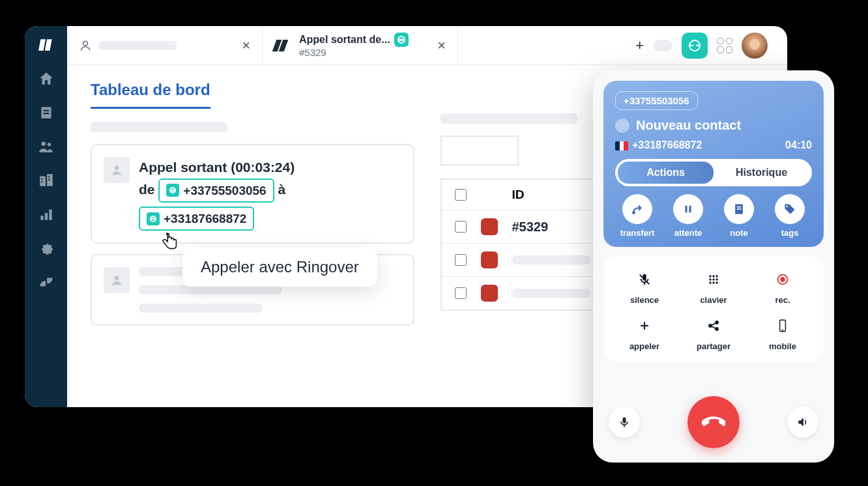  What do you see at coordinates (147, 189) in the screenshot?
I see `call-prefix: de` at bounding box center [147, 189].